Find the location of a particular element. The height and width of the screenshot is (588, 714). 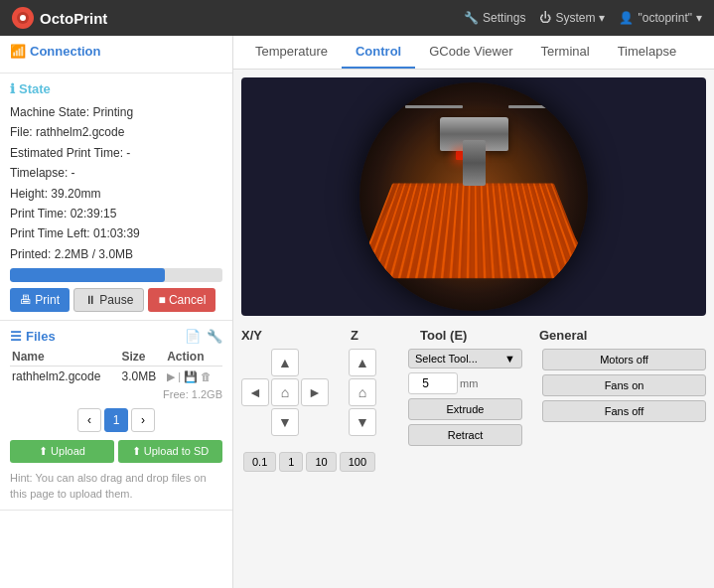

xy-empty-tr is located at coordinates (315, 363).